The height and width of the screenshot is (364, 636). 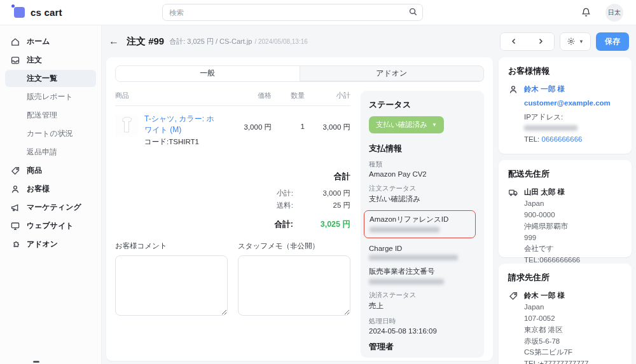 What do you see at coordinates (614, 13) in the screenshot?
I see `user-avatar: 日太` at bounding box center [614, 13].